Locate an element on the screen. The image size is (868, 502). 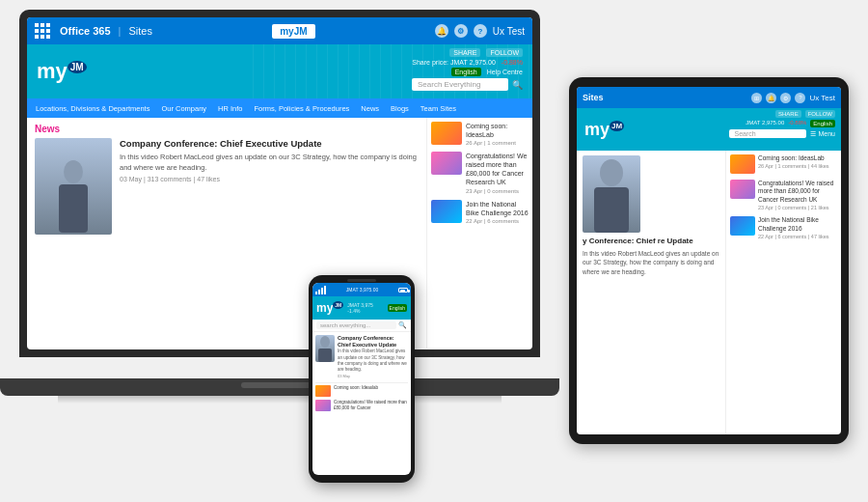
article-text-block: Company Conference: Chief Executive Upda… is located at coordinates (269, 186).